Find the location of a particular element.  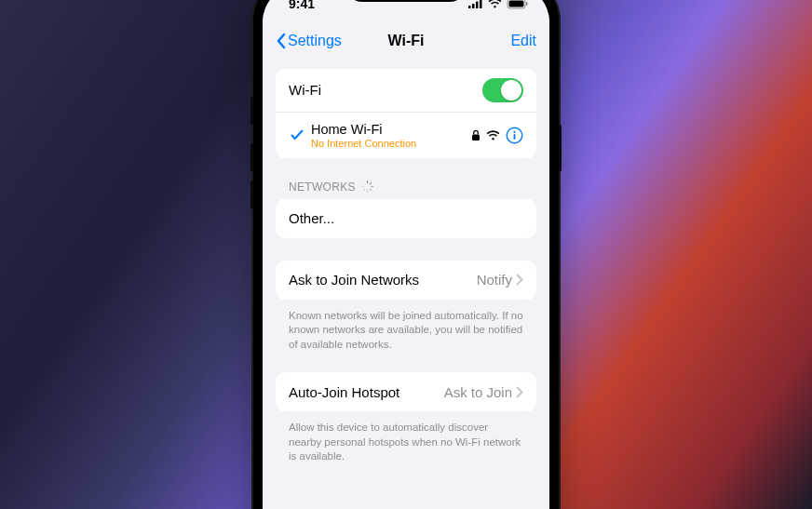

hotspot-label: Auto-Join Hotspot is located at coordinates (367, 393).